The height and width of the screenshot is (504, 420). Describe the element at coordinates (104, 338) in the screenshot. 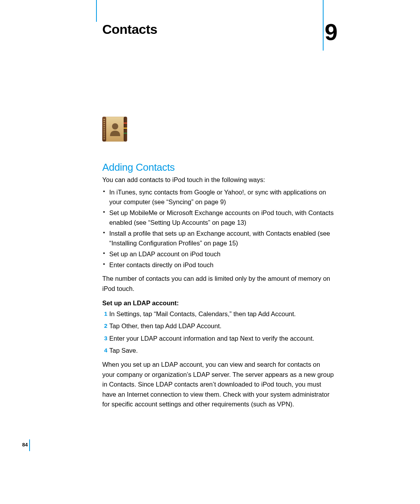

I see `step-number: 3` at that location.